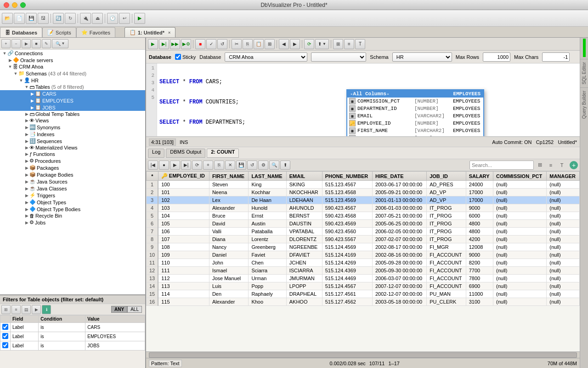  Describe the element at coordinates (73, 167) in the screenshot. I see `packages-node: ▶ 📦 Packages` at that location.